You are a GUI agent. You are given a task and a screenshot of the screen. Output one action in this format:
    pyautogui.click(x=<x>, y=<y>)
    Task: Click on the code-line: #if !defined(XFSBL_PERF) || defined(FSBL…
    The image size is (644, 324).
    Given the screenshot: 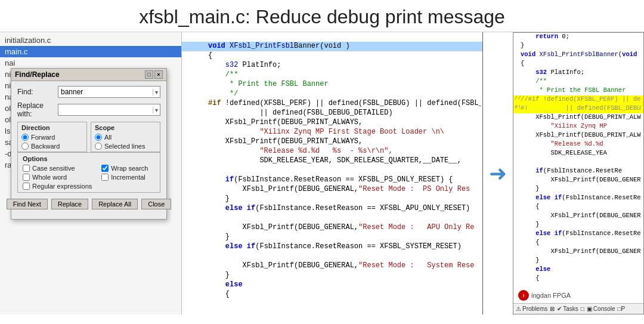 What is the action you would take?
    pyautogui.click(x=332, y=104)
    